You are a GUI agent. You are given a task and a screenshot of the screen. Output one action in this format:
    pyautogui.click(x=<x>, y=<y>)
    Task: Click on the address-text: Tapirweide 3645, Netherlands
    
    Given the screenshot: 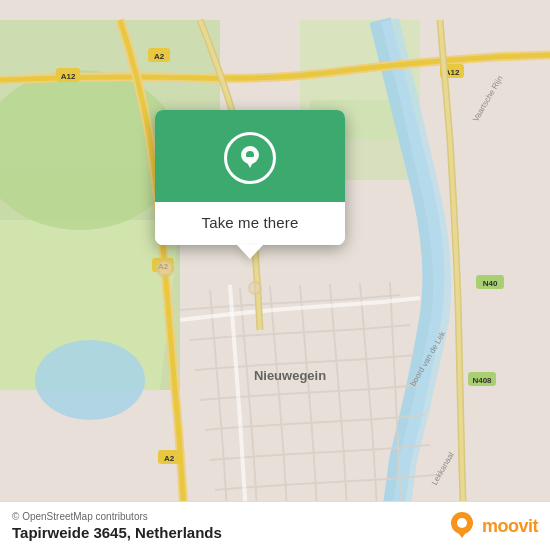 What is the action you would take?
    pyautogui.click(x=117, y=532)
    